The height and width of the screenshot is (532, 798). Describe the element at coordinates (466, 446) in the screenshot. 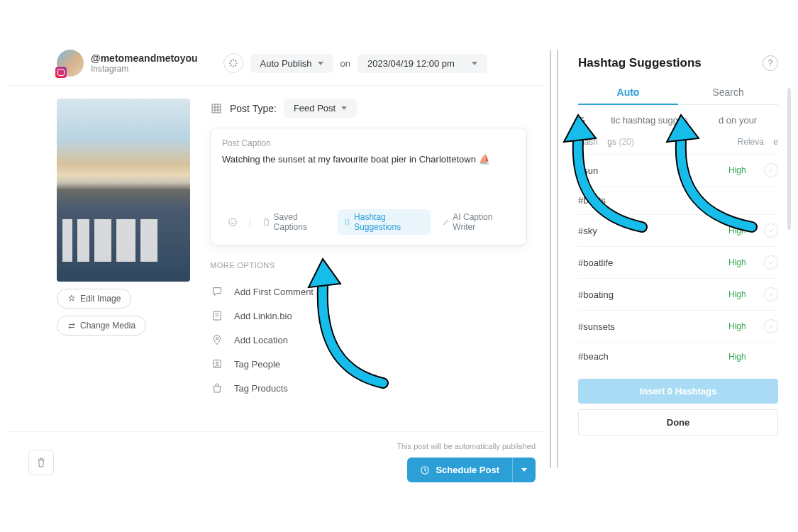

I see `auto-publish-note: This post will be automatically publishe…` at that location.